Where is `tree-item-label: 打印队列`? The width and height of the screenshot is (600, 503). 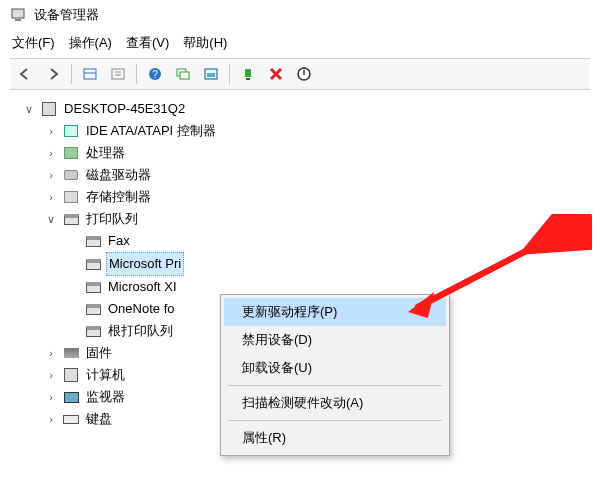 tree-item-label: 打印队列 is located at coordinates (112, 219).